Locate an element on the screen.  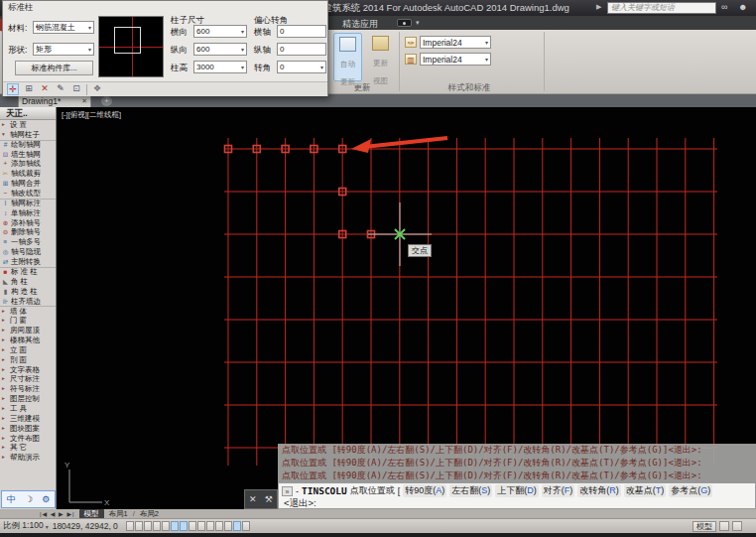
viewport-controls: [-][俯视][二维线框] is located at coordinates (91, 115).